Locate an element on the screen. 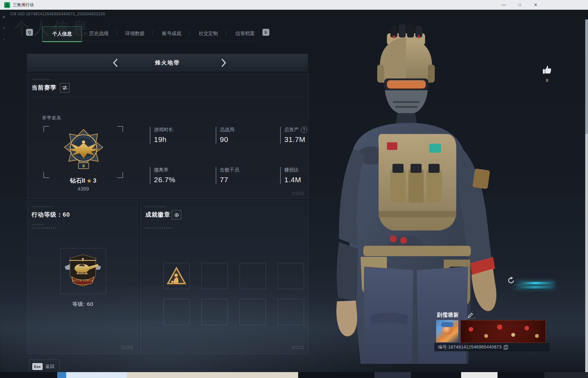 This screenshot has height=378, width=588. back-button: Esc 返回 is located at coordinates (44, 367).